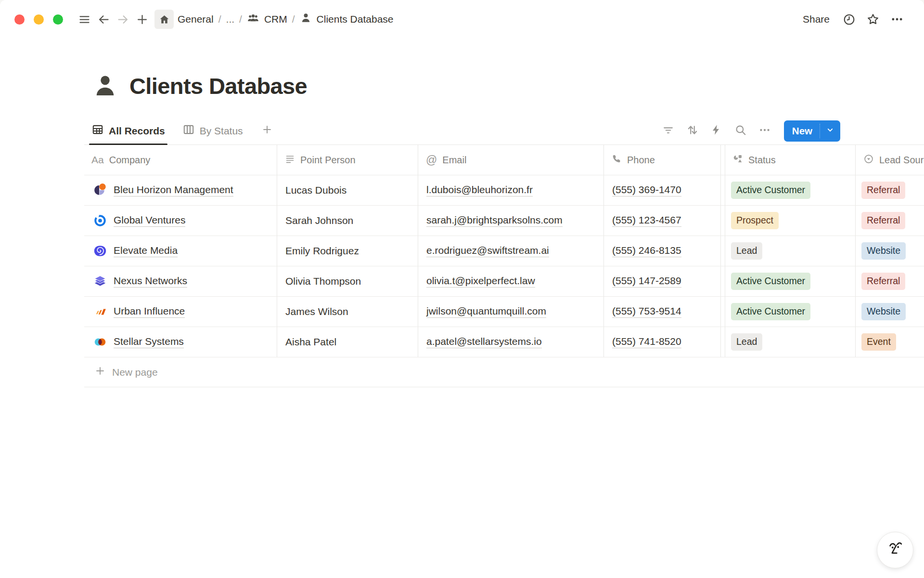  What do you see at coordinates (195, 19) in the screenshot?
I see `breadcrumb-item-general: General` at bounding box center [195, 19].